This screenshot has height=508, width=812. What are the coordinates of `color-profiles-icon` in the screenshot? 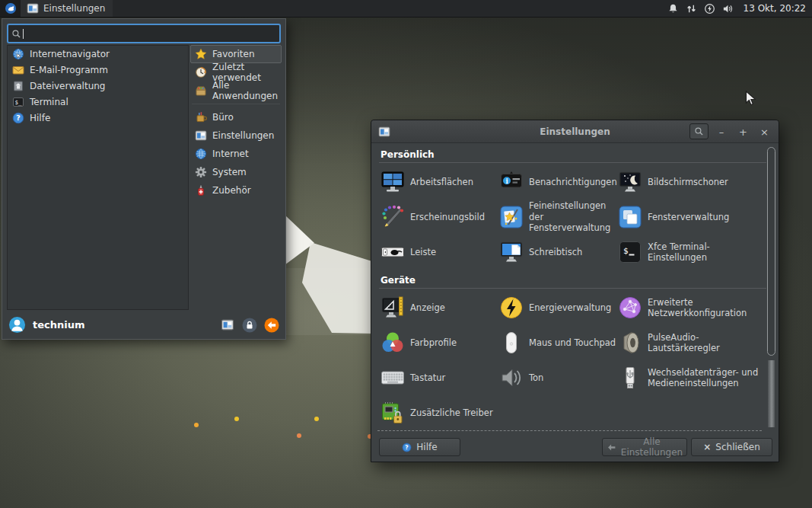 It's located at (393, 343).